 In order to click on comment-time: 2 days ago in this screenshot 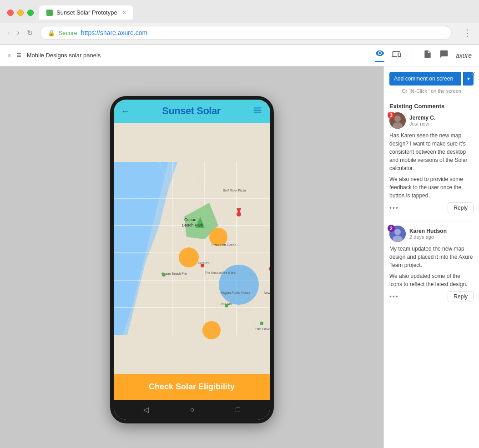, I will do `click(441, 237)`.